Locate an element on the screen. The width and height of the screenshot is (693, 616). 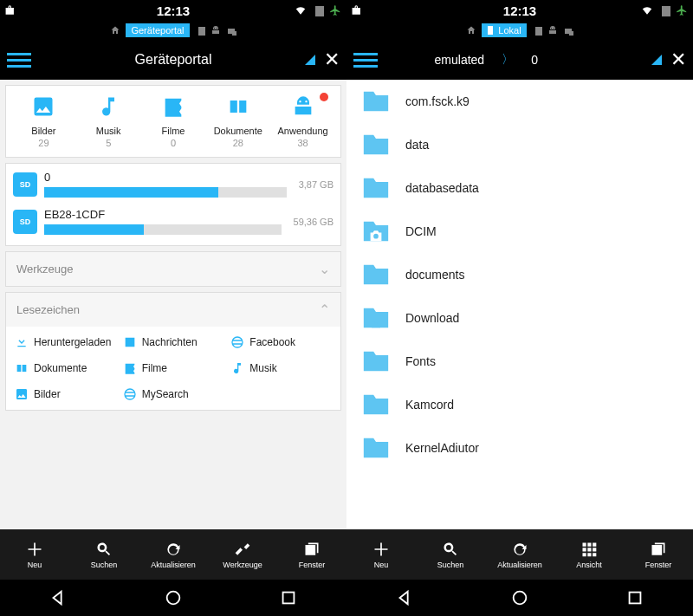
bag-icon is located at coordinates (358, 10).